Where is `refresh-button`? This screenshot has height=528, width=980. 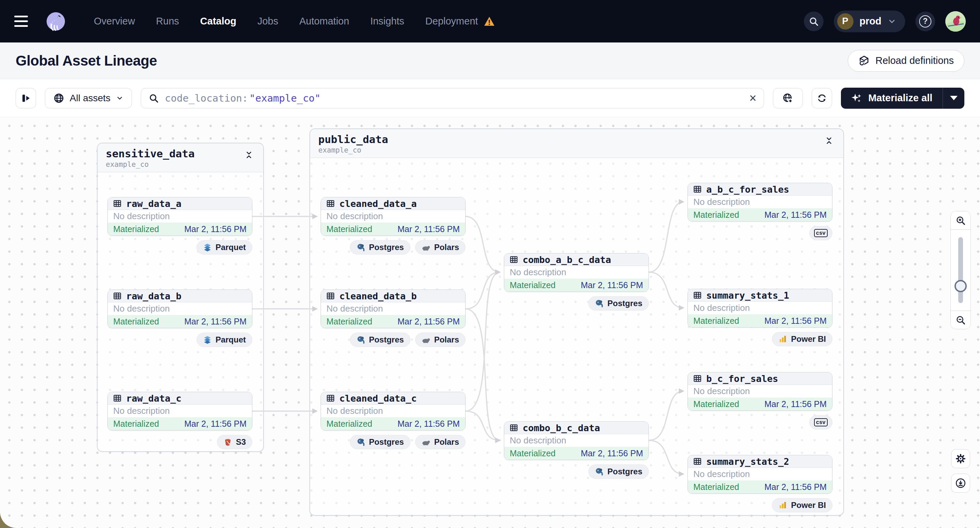 refresh-button is located at coordinates (822, 98).